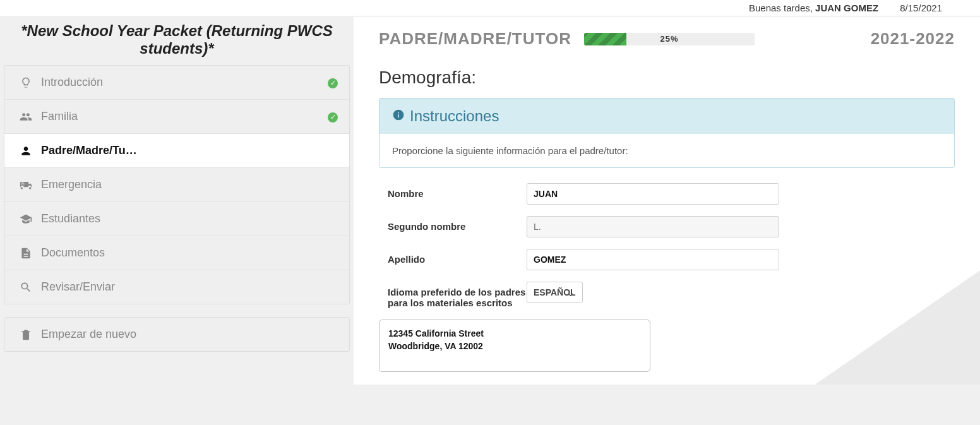 This screenshot has width=980, height=425. I want to click on top-banner: Buenas tardes, JUAN GOMEZ 8/15/2021, so click(490, 8).